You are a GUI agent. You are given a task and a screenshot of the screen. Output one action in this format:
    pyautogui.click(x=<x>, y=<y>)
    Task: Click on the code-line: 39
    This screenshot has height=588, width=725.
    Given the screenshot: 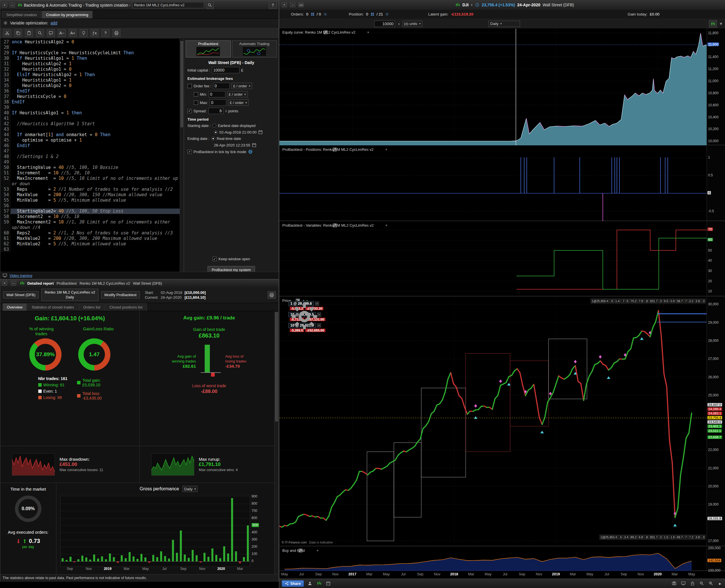 What is the action you would take?
    pyautogui.click(x=92, y=108)
    